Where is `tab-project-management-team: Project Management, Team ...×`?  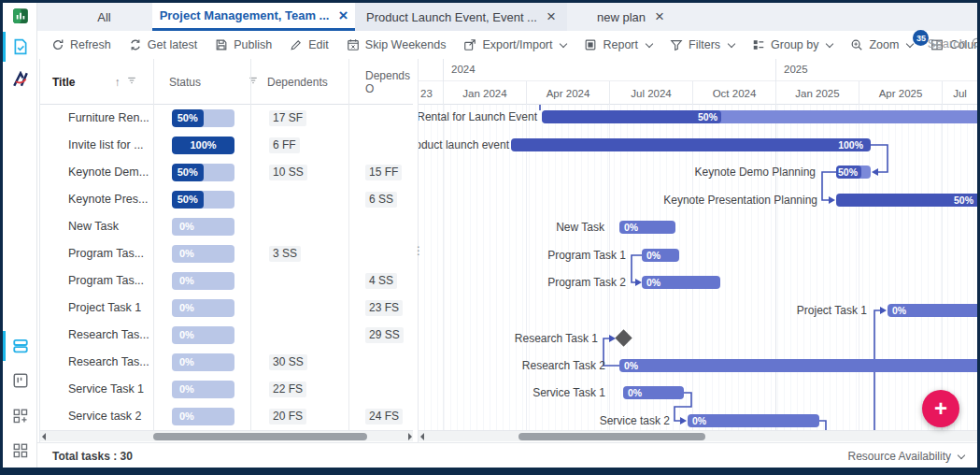 tab-project-management-team: Project Management, Team ...× is located at coordinates (254, 17).